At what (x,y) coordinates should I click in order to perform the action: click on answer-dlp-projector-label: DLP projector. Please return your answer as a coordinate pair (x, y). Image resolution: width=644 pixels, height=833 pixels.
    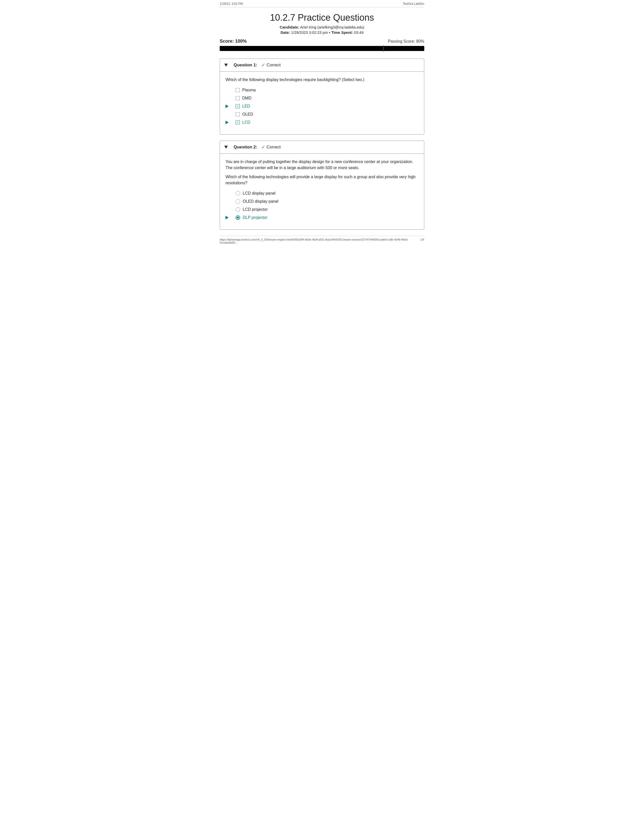
    Looking at the image, I should click on (255, 217).